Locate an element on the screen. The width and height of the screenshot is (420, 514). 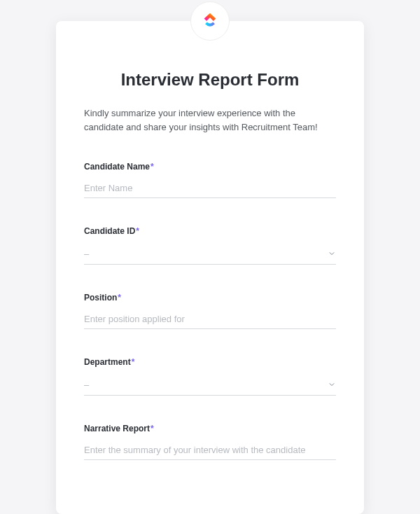
label-text: Candidate Name is located at coordinates (117, 167).